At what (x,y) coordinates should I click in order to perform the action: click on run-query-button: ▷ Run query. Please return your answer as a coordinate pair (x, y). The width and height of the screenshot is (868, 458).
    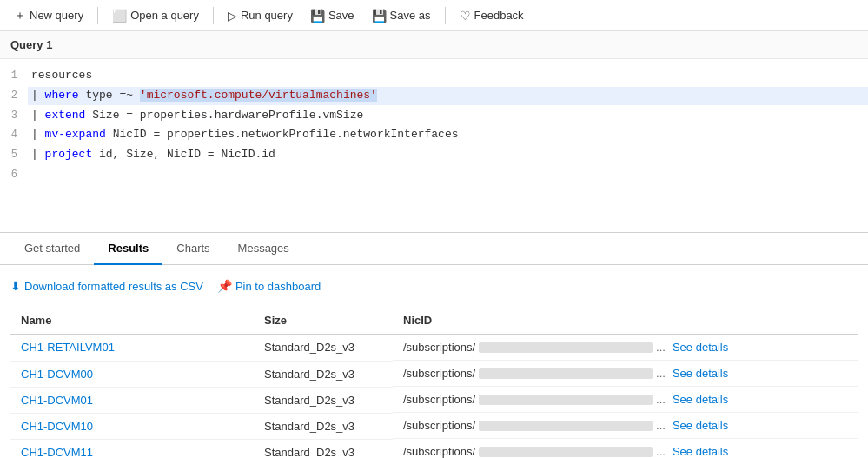
    Looking at the image, I should click on (261, 16).